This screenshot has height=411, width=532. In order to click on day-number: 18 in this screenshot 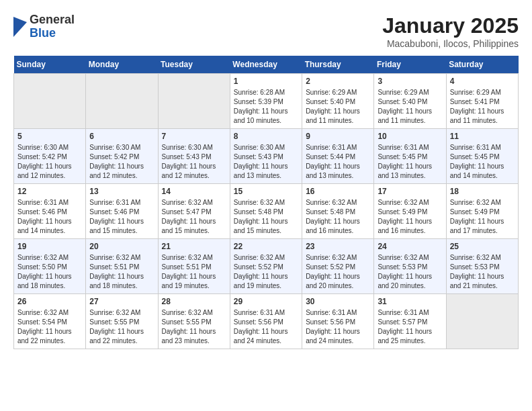, I will do `click(482, 191)`.